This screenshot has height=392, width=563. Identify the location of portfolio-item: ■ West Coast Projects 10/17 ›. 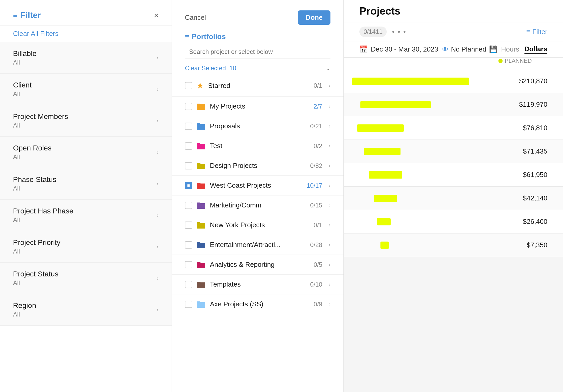
(258, 186).